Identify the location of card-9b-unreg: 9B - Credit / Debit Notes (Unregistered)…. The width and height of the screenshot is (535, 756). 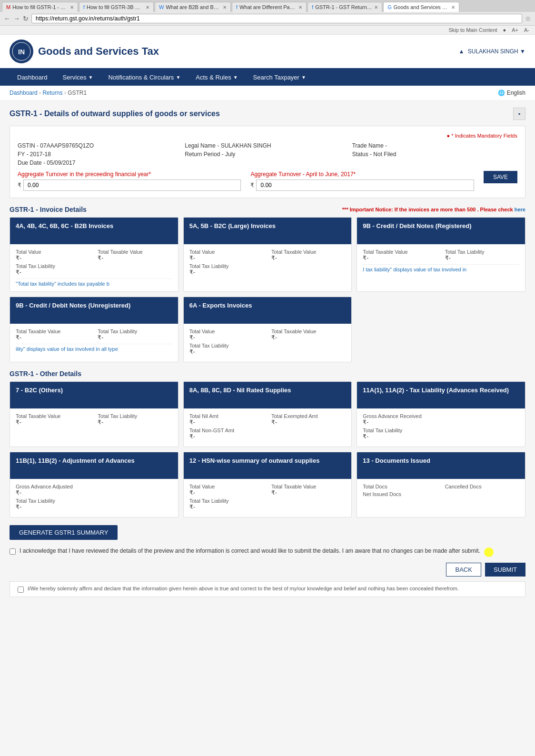
(94, 329).